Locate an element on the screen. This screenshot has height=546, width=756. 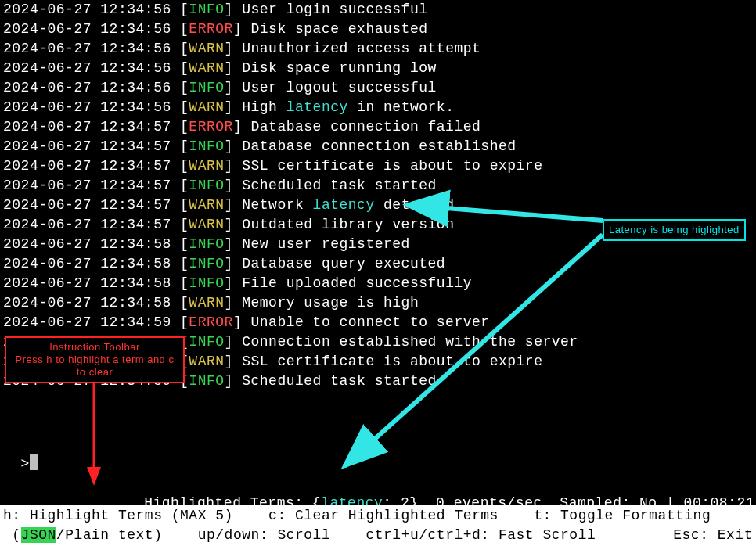
log-line: 2024-06-27 12:34:57 [WARN] Network laten… is located at coordinates (380, 205).